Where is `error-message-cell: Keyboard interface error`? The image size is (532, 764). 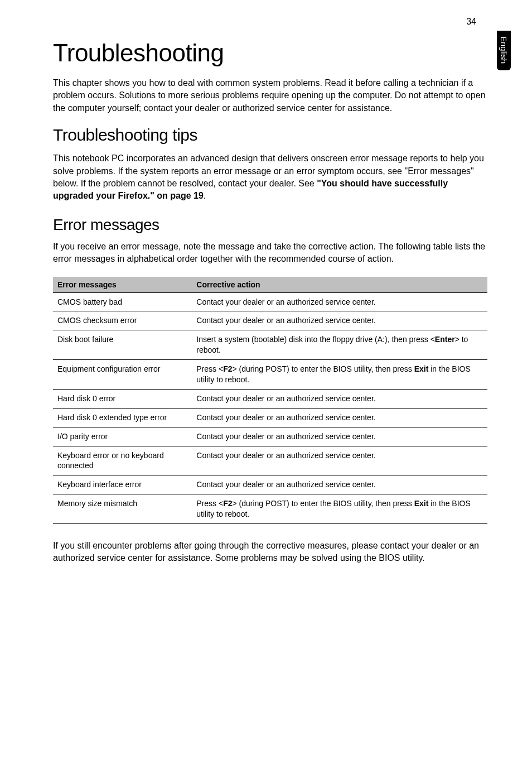
error-message-cell: Keyboard interface error is located at coordinates (123, 485).